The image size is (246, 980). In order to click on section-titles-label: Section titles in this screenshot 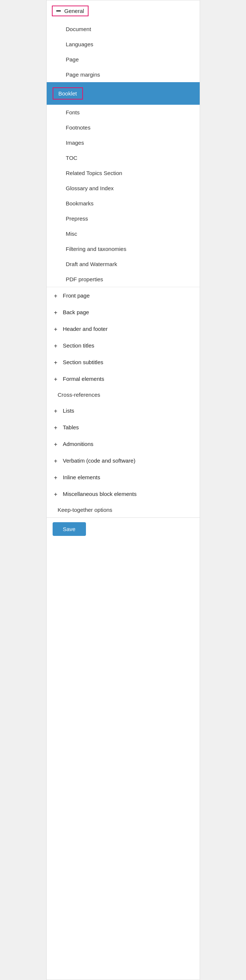, I will do `click(78, 345)`.